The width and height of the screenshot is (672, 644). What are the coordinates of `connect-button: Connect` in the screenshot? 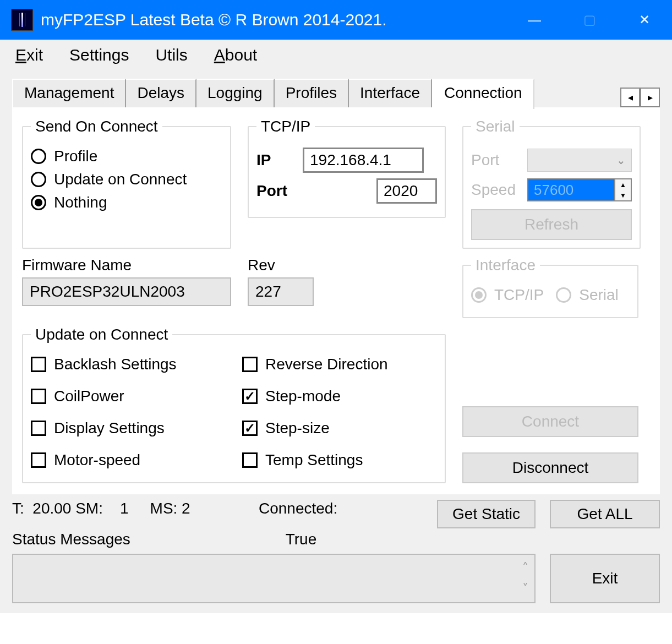 It's located at (550, 422).